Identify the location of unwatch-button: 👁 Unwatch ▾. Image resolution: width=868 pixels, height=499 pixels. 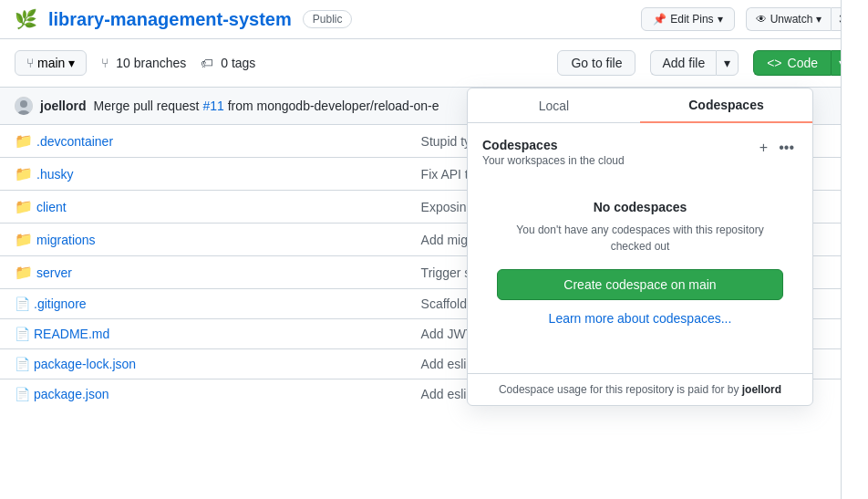
(789, 19).